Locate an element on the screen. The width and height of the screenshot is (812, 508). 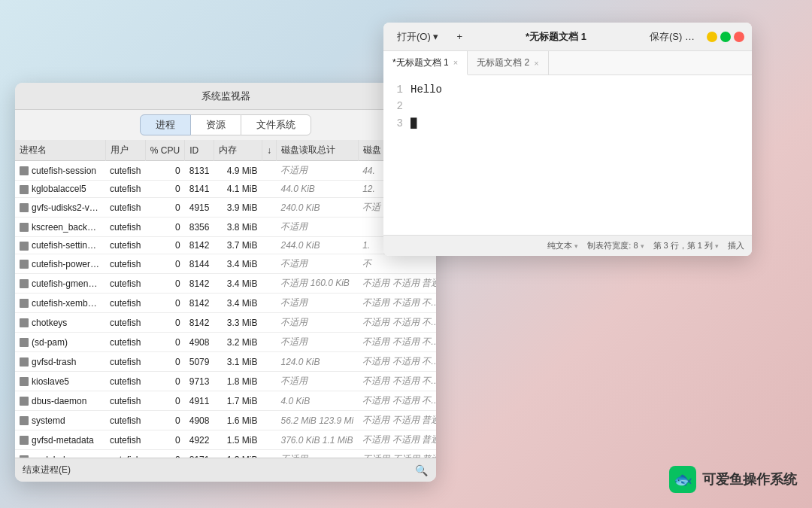
editor-title: *无标题文档 1 is located at coordinates (556, 37).